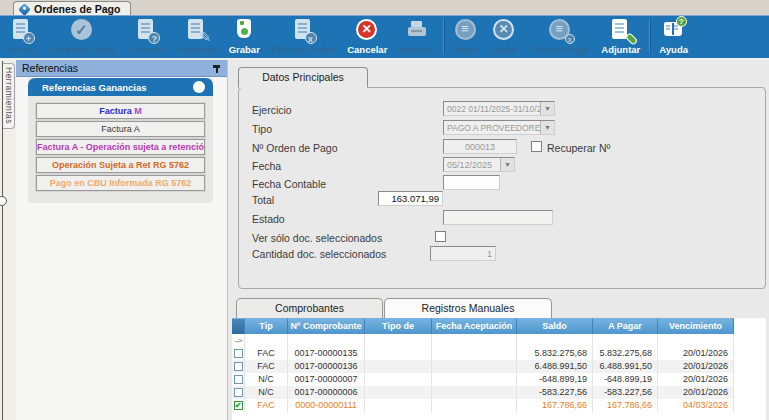 Image resolution: width=769 pixels, height=420 pixels. I want to click on estado-field, so click(498, 218).